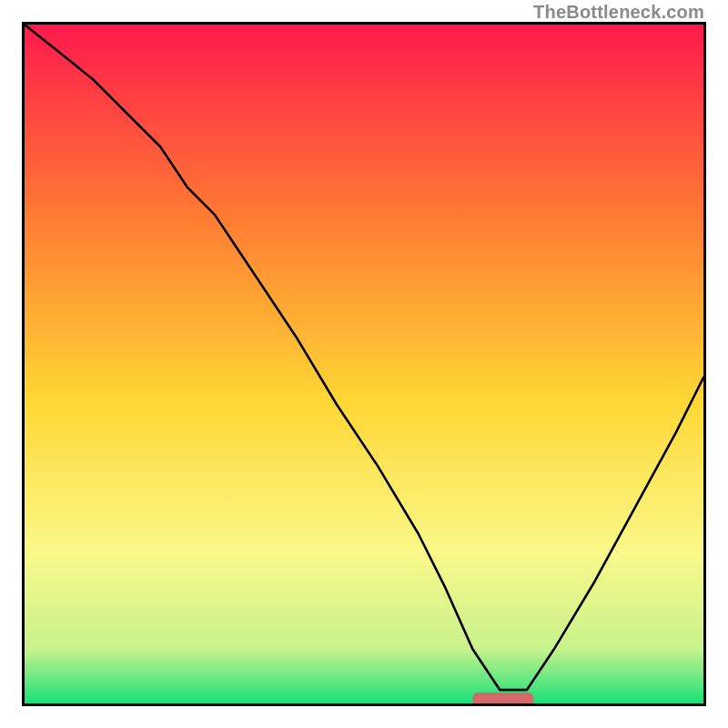  I want to click on watermark-text: TheBottleneck.com, so click(619, 13).